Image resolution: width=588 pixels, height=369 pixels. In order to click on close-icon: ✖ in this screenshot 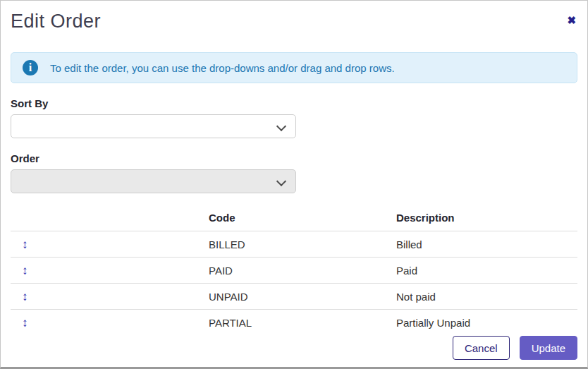, I will do `click(571, 20)`.